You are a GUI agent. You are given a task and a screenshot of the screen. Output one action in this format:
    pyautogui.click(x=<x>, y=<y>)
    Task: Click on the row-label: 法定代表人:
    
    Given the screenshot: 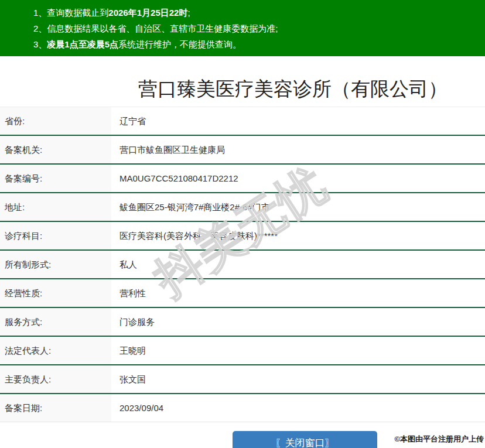 What is the action you would take?
    pyautogui.click(x=56, y=350)
    